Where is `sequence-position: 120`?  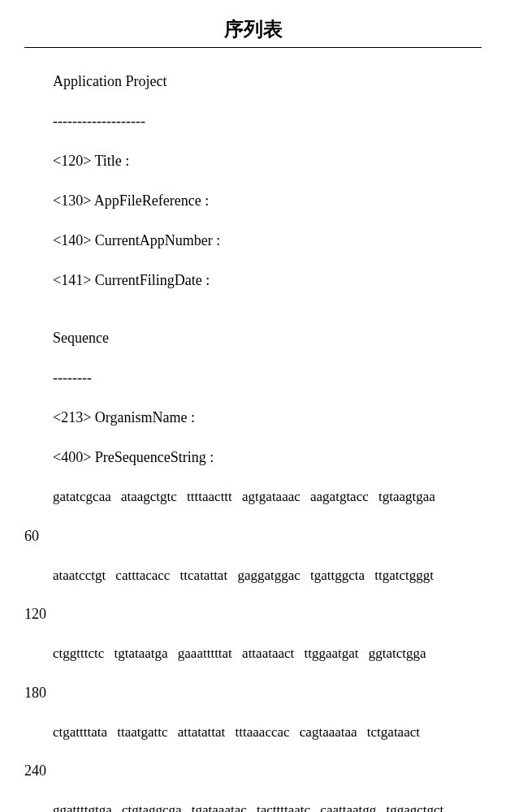 sequence-position: 120 is located at coordinates (253, 614).